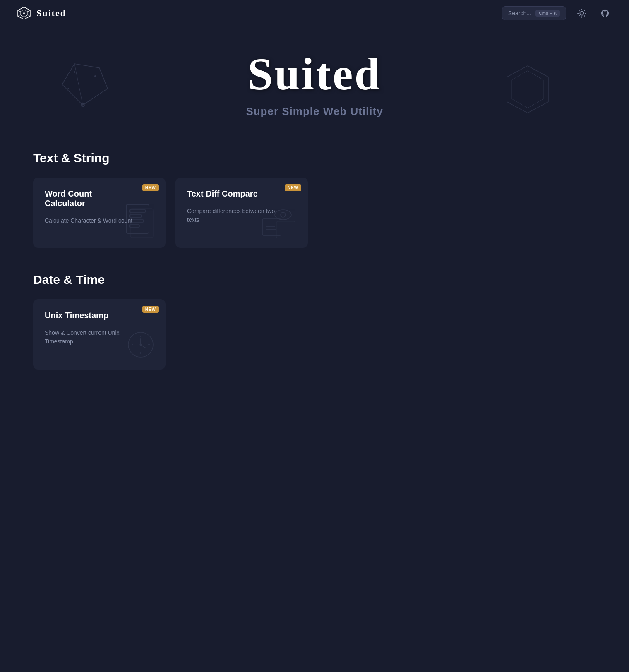 Image resolution: width=629 pixels, height=672 pixels. I want to click on search-placeholder-text: Search..., so click(520, 13).